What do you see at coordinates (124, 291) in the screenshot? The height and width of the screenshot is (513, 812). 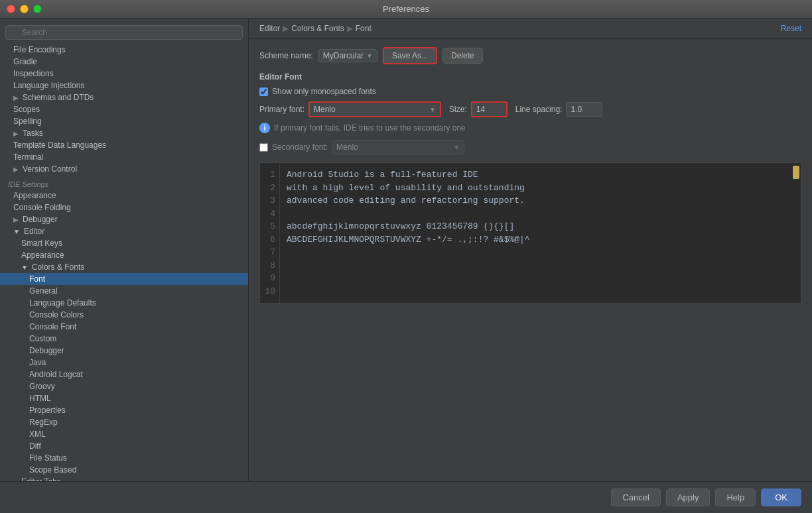 I see `sidebar-item-general: General` at bounding box center [124, 291].